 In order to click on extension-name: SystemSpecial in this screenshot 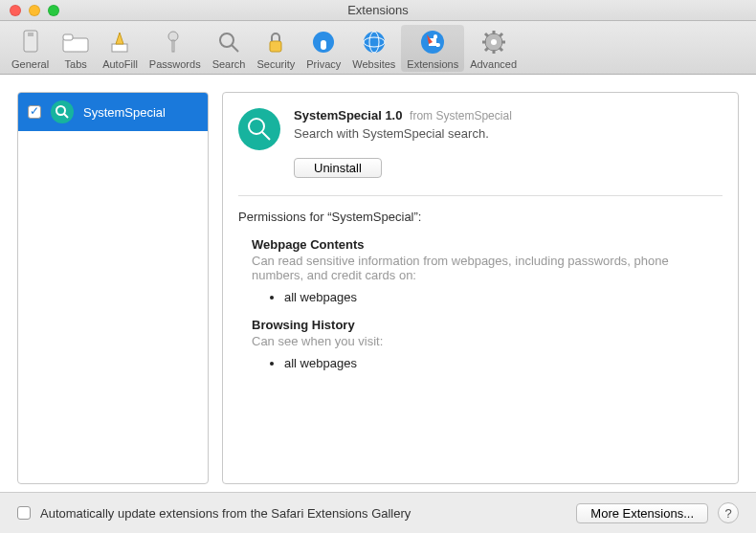, I will do `click(124, 113)`.